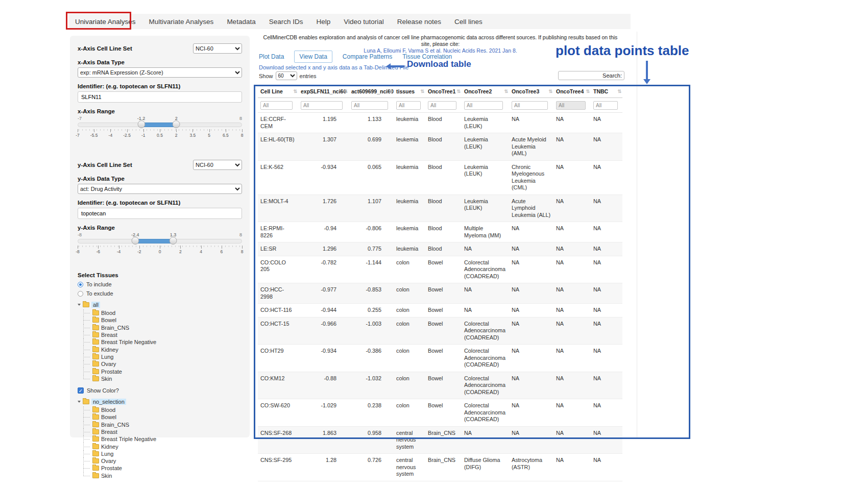 The height and width of the screenshot is (488, 868). I want to click on tree-root-no-selection: no_selection, so click(160, 402).